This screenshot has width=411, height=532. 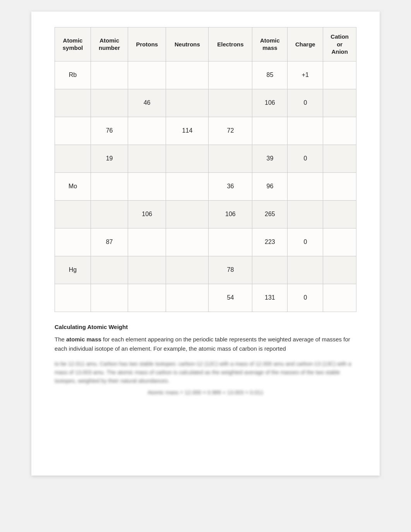 I want to click on cell-row6-col6: 0, so click(x=305, y=242).